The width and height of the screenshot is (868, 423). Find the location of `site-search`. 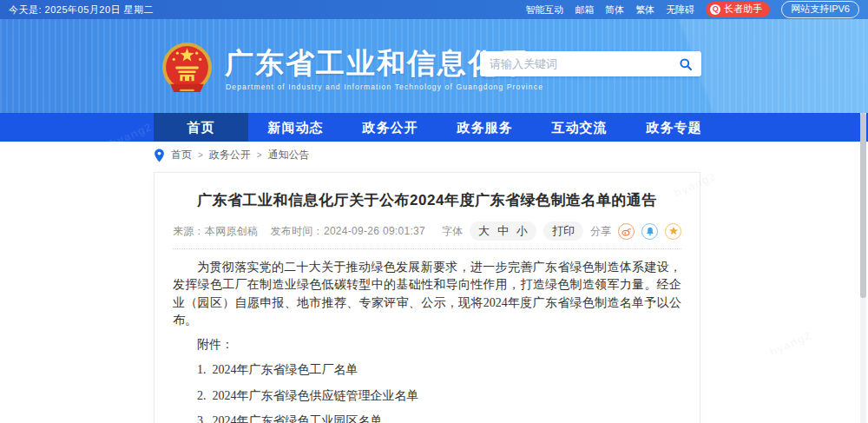

site-search is located at coordinates (590, 64).